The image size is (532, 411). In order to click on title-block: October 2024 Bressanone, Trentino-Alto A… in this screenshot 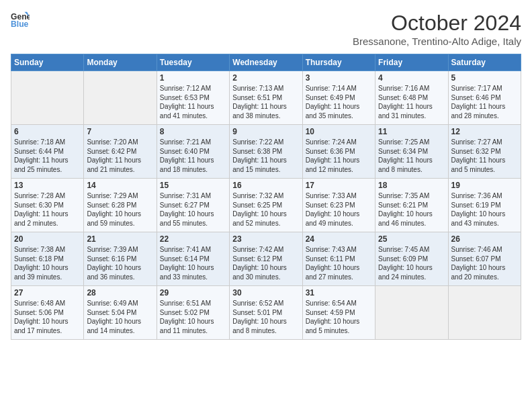, I will do `click(437, 29)`.